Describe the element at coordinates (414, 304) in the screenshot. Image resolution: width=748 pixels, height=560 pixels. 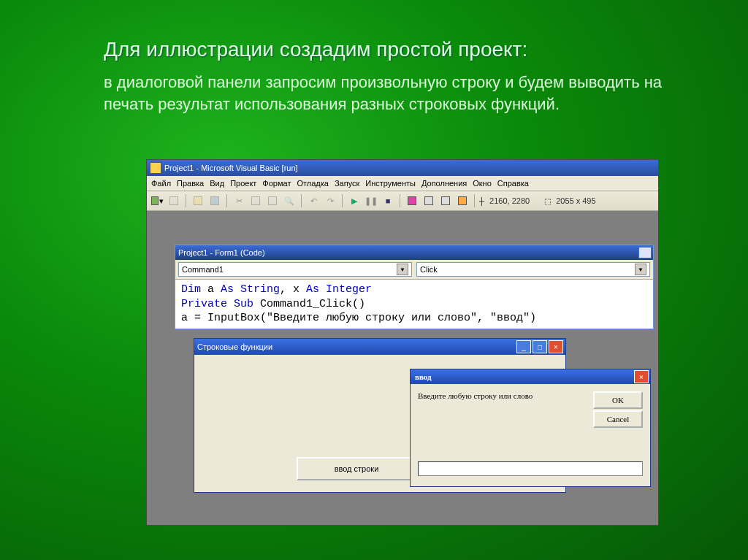
I see `code-line-2: Private Sub Command1_Click()` at that location.